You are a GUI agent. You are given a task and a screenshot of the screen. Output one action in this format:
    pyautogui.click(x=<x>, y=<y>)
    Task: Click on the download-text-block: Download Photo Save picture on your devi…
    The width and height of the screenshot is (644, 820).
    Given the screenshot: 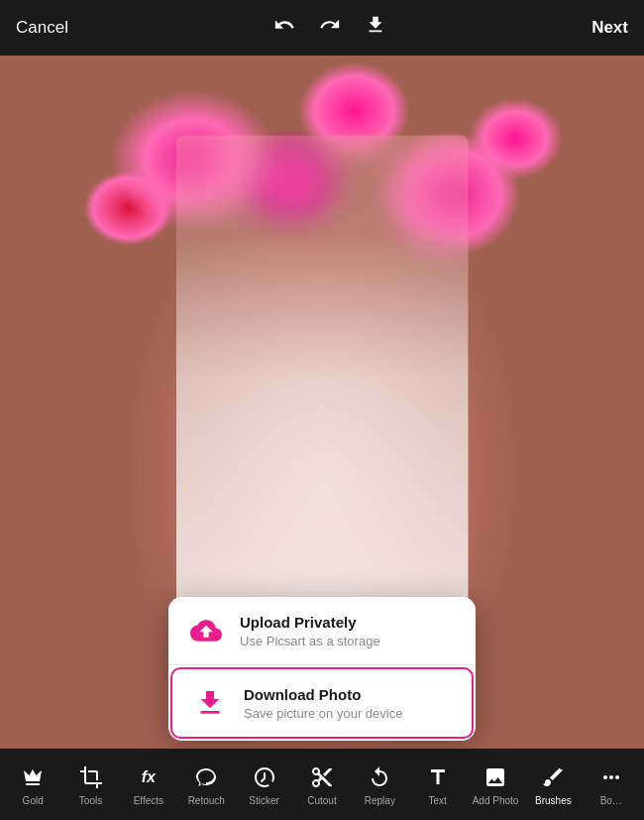 What is the action you would take?
    pyautogui.click(x=323, y=704)
    